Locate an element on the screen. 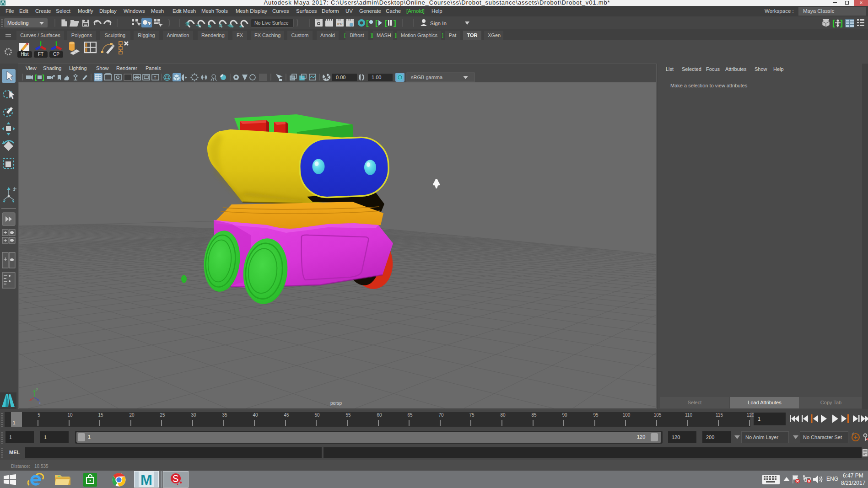  svg-text: y is located at coordinates (37, 389).